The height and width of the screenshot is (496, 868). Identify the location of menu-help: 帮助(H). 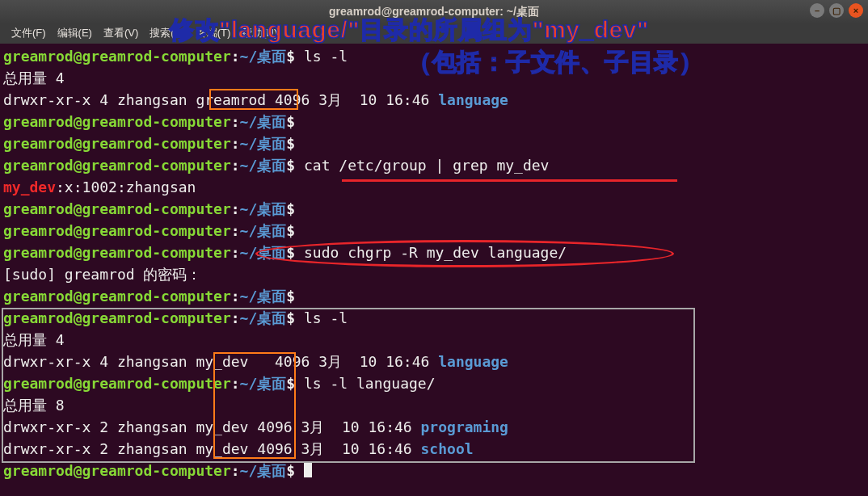
(259, 33).